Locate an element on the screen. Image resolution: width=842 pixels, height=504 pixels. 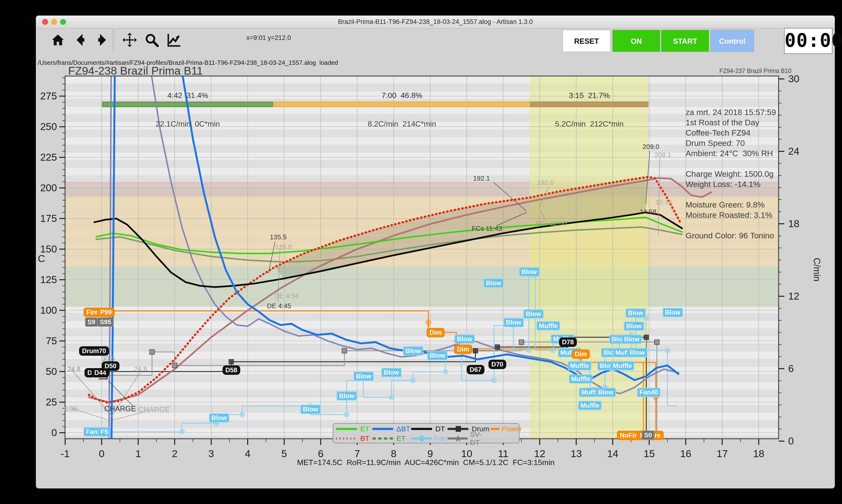
event-badge-d67: D67 is located at coordinates (476, 370).